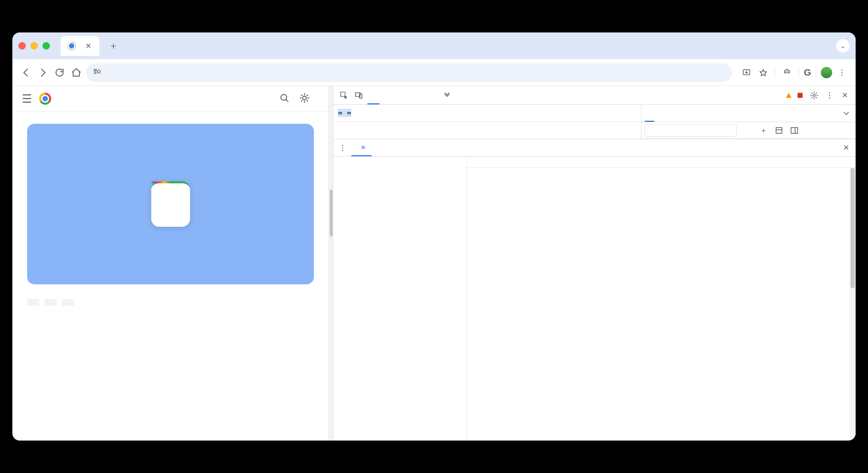 Image resolution: width=868 pixels, height=473 pixels. I want to click on close-window-button, so click(22, 46).